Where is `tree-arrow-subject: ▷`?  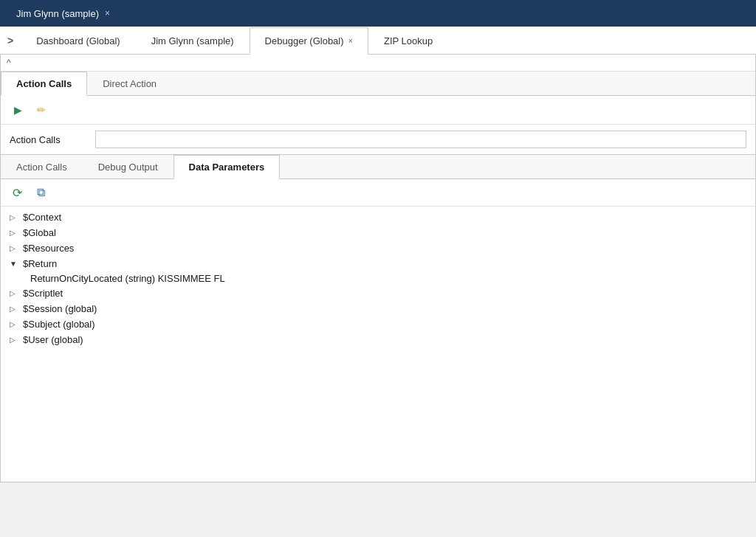
tree-arrow-subject: ▷ is located at coordinates (15, 325).